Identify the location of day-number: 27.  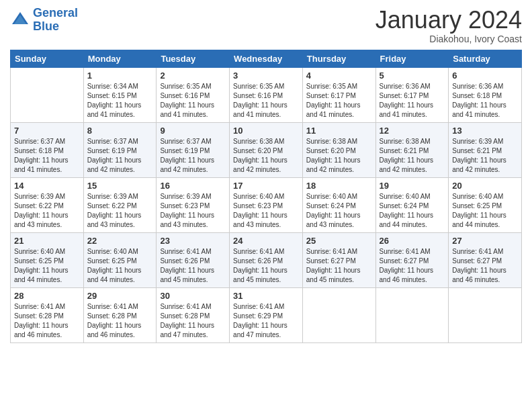
(485, 240).